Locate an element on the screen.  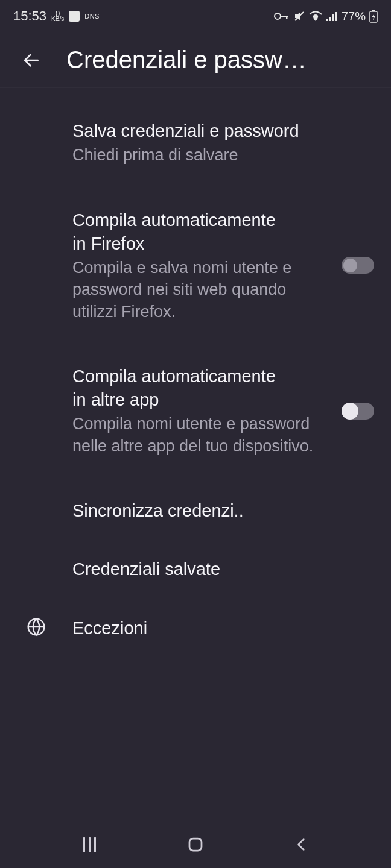
status-bar: 15:53 0 KB/s DNS 77% is located at coordinates (196, 16).